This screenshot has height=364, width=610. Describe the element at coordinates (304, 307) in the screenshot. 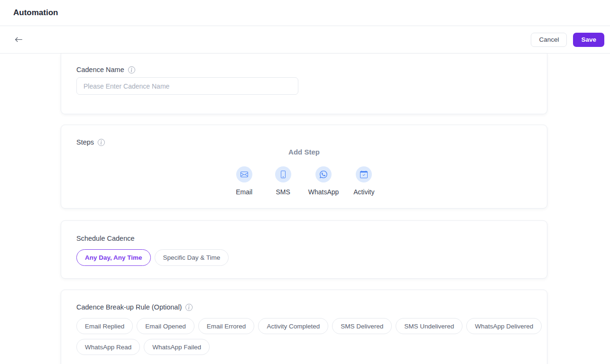

I see `breakup-label-row: Cadence Break-up Rule (Optional)` at that location.